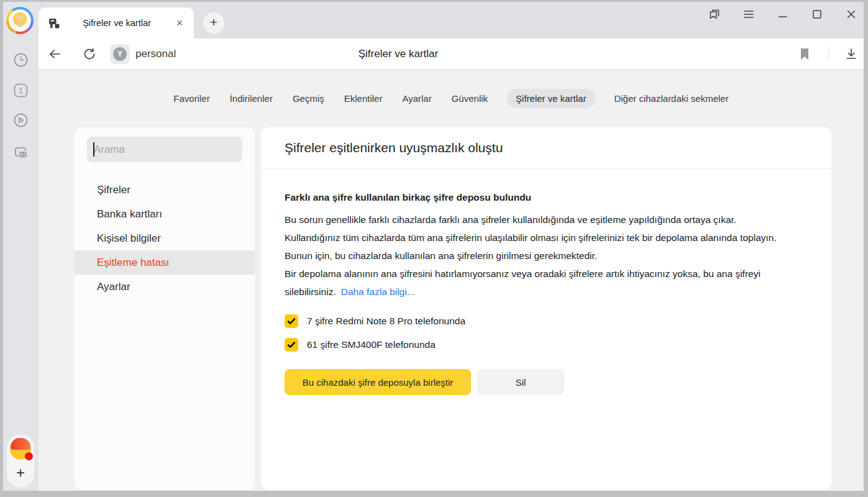 The width and height of the screenshot is (868, 497). Describe the element at coordinates (521, 382) in the screenshot. I see `delete-button: Sil` at that location.